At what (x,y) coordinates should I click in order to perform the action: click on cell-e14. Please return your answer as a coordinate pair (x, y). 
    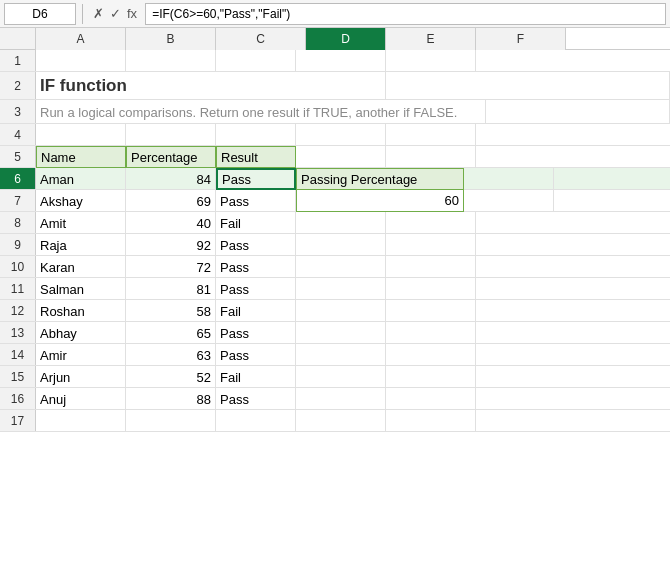
    Looking at the image, I should click on (341, 355).